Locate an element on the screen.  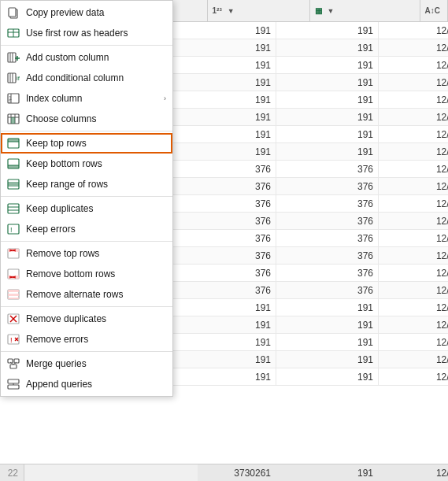
menu-icon-keep-range is located at coordinates (13, 184).